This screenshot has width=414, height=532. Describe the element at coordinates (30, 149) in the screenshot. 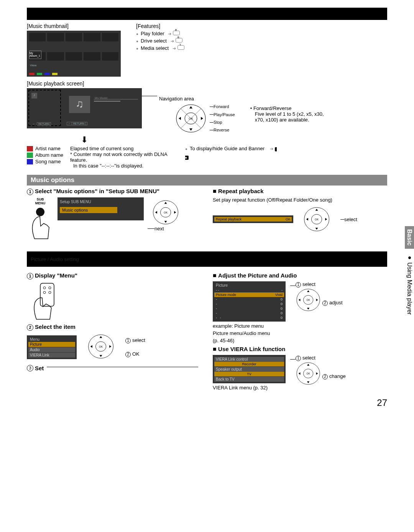

I see `red-square-icon` at that location.